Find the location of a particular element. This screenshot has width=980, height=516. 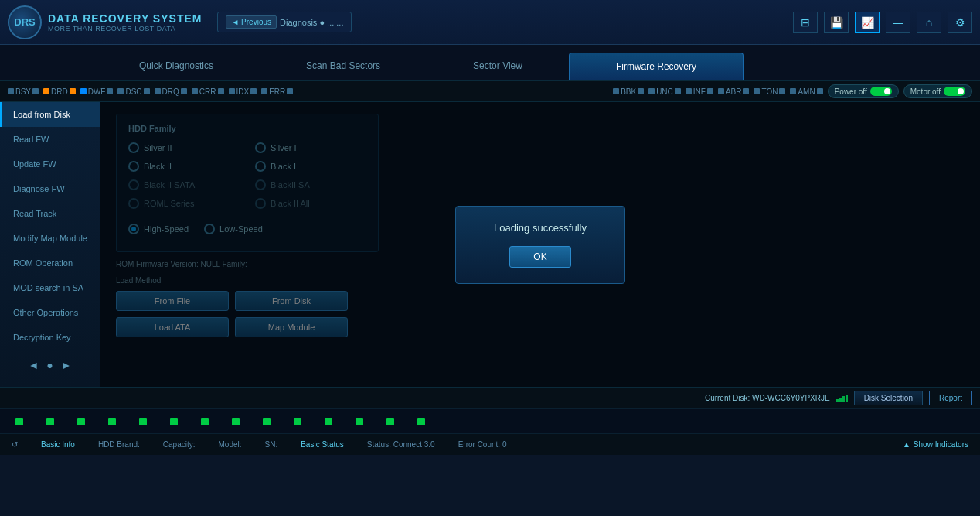

bbk-dot is located at coordinates (616, 91).